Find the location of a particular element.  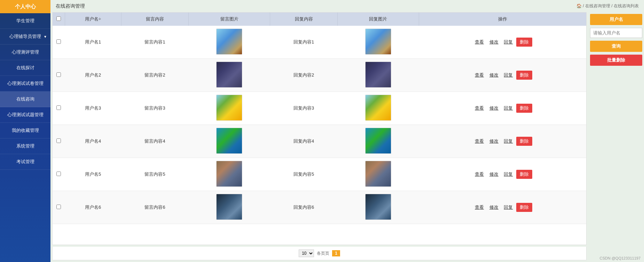

cell-username: 用户名5 is located at coordinates (93, 175).